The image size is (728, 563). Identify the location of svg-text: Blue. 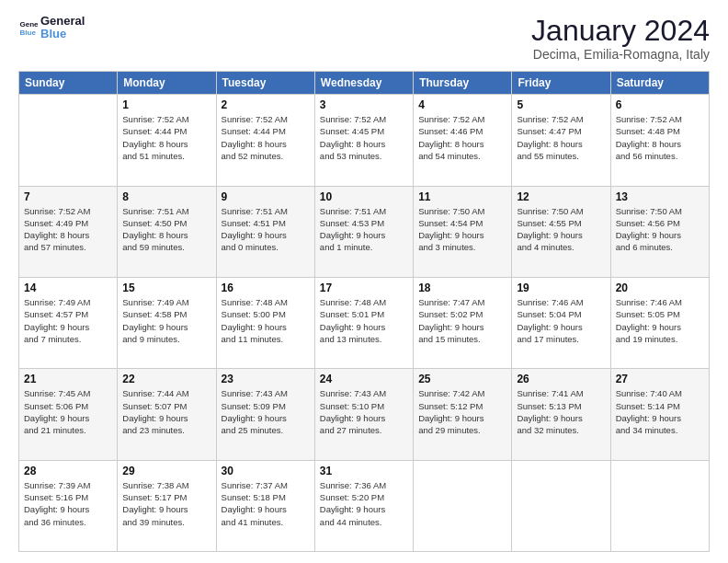
(28, 33).